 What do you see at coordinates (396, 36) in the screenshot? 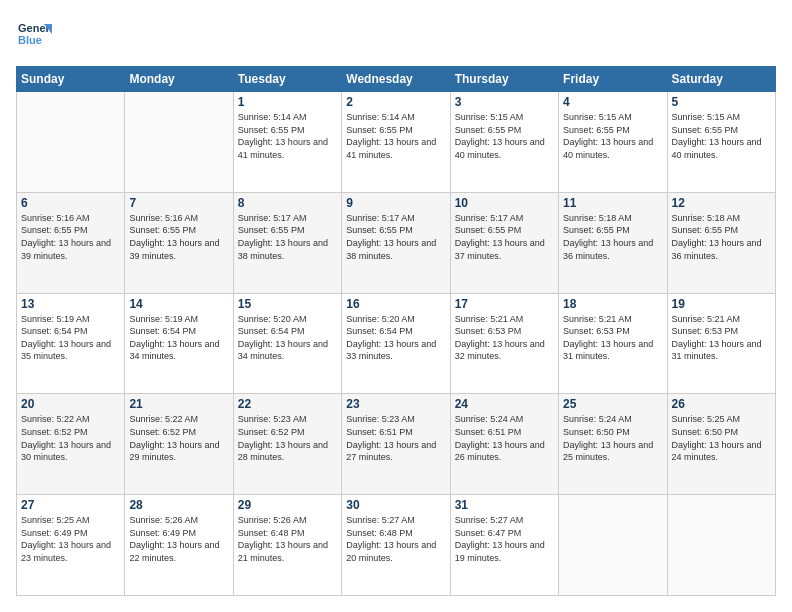
I see `header: General Blue` at bounding box center [396, 36].